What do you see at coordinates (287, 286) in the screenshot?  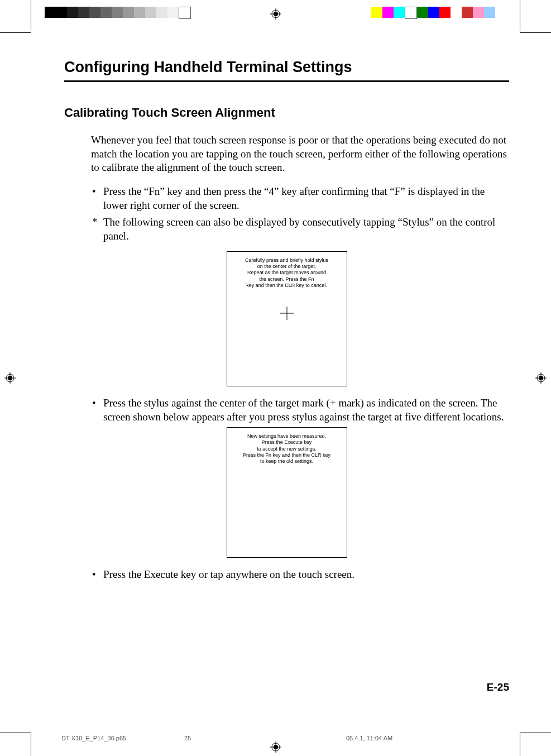 I see `screen-text: key and then the CLR key to cancel.` at bounding box center [287, 286].